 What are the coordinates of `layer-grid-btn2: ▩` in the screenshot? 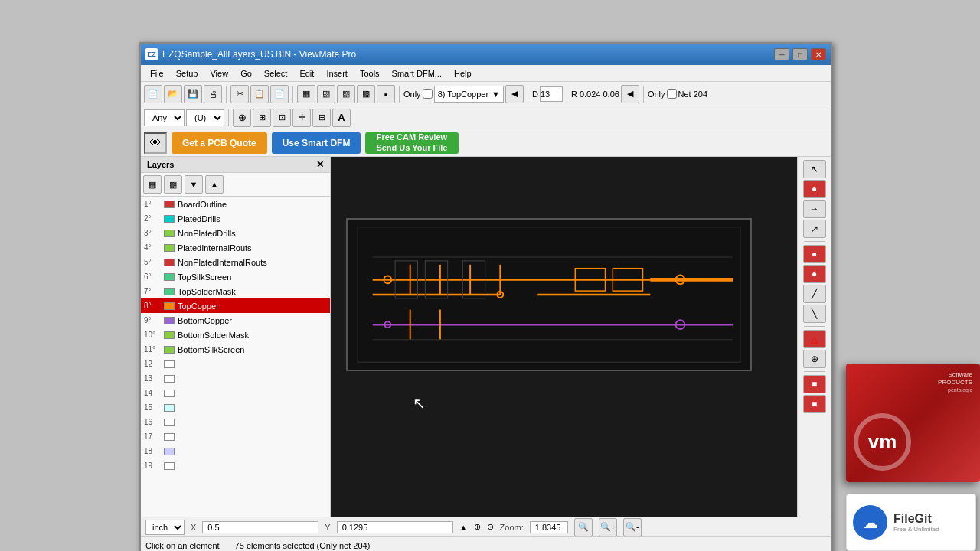 It's located at (173, 184).